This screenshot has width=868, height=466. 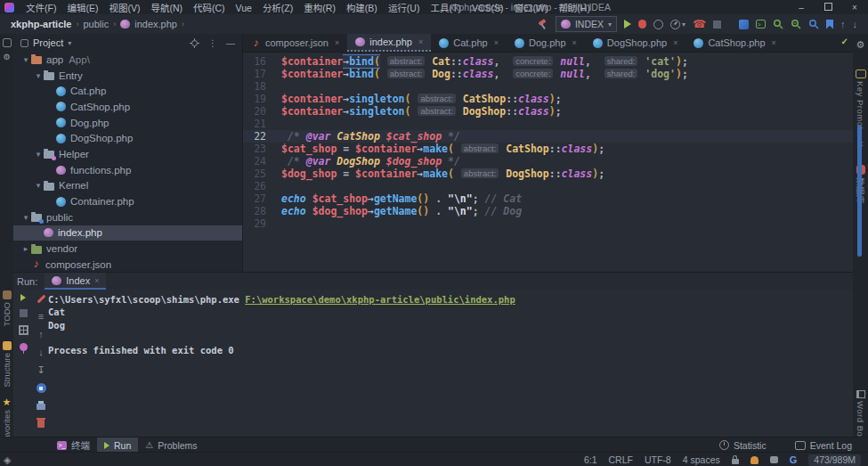 I want to click on tree-item-public: ▾public, so click(x=128, y=217).